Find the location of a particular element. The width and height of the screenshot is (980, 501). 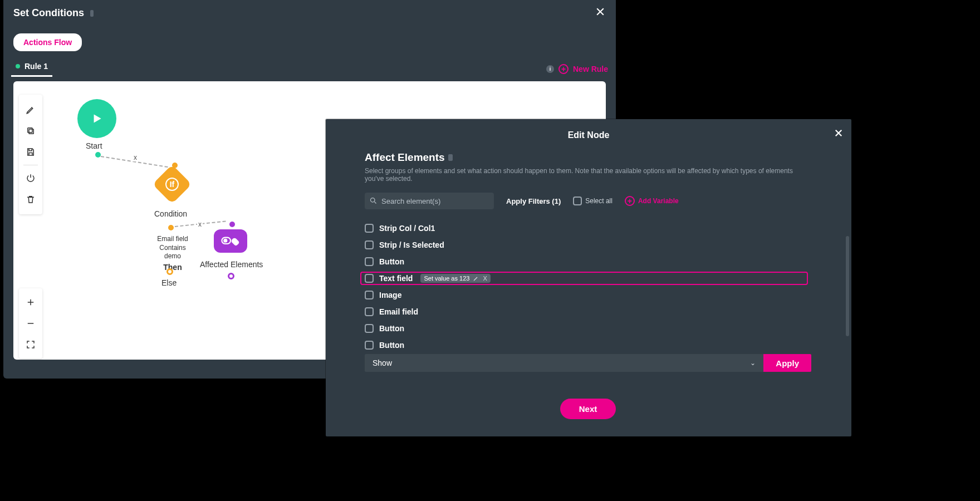

hand-click-icon is located at coordinates (231, 241).